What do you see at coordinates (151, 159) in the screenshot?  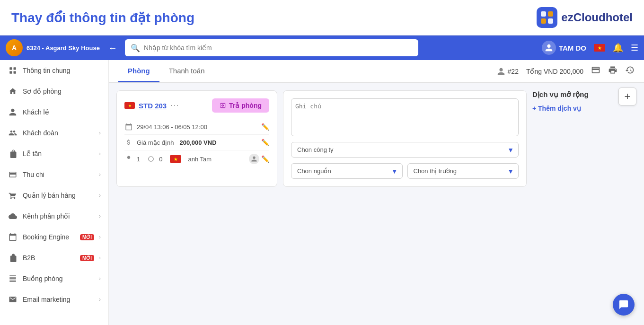 I see `children-icon` at bounding box center [151, 159].